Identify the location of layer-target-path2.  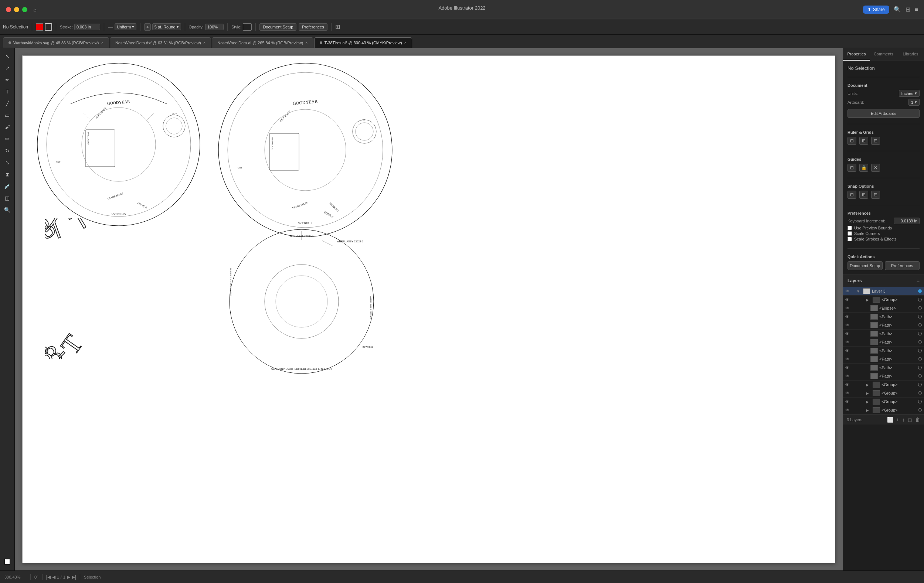
(920, 325).